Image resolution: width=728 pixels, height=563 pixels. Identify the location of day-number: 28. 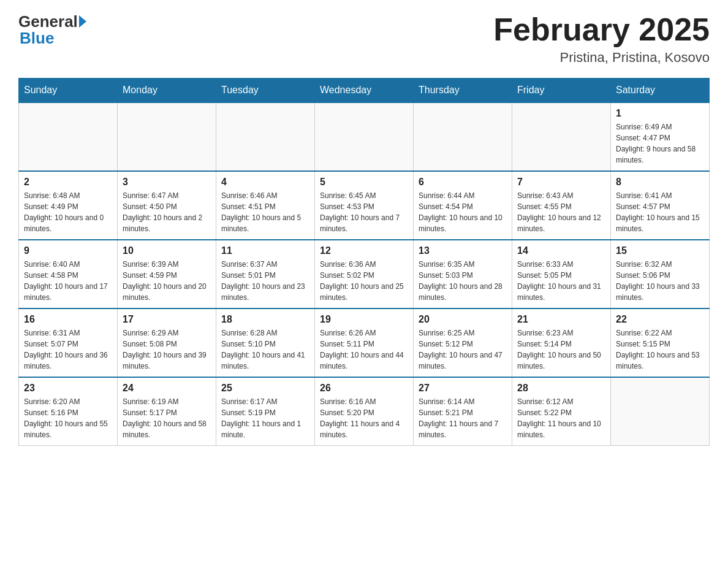
(561, 388).